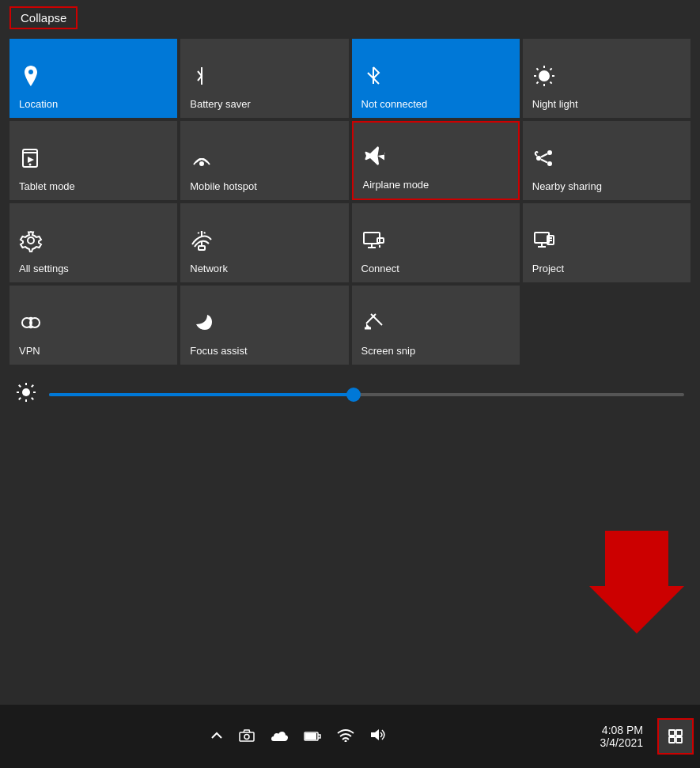  What do you see at coordinates (38, 104) in the screenshot?
I see `tile-location-label: Location` at bounding box center [38, 104].